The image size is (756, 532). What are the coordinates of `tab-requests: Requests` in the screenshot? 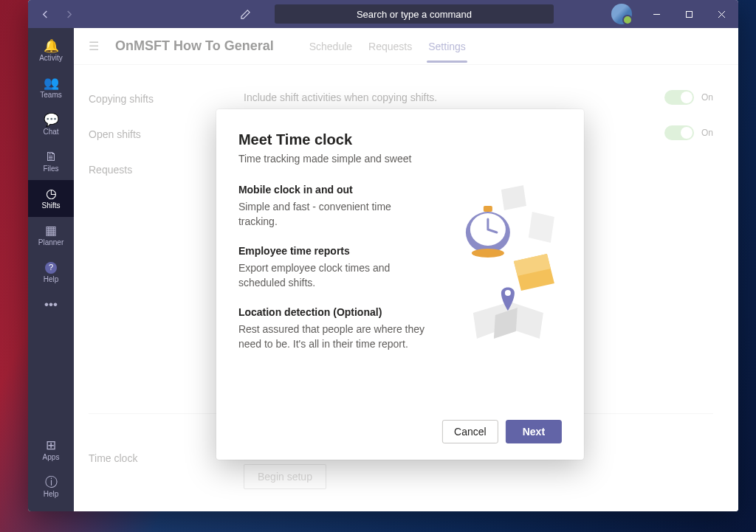 It's located at (390, 46).